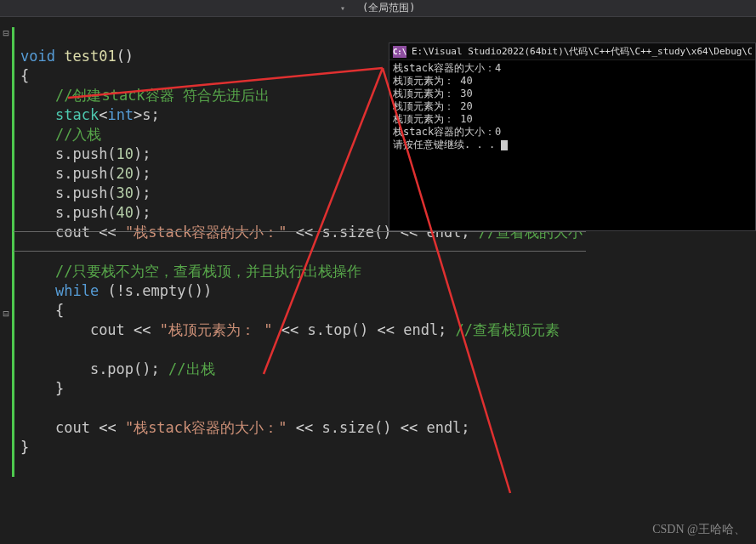 This screenshot has width=756, height=544. I want to click on console-icon: C:\, so click(400, 52).